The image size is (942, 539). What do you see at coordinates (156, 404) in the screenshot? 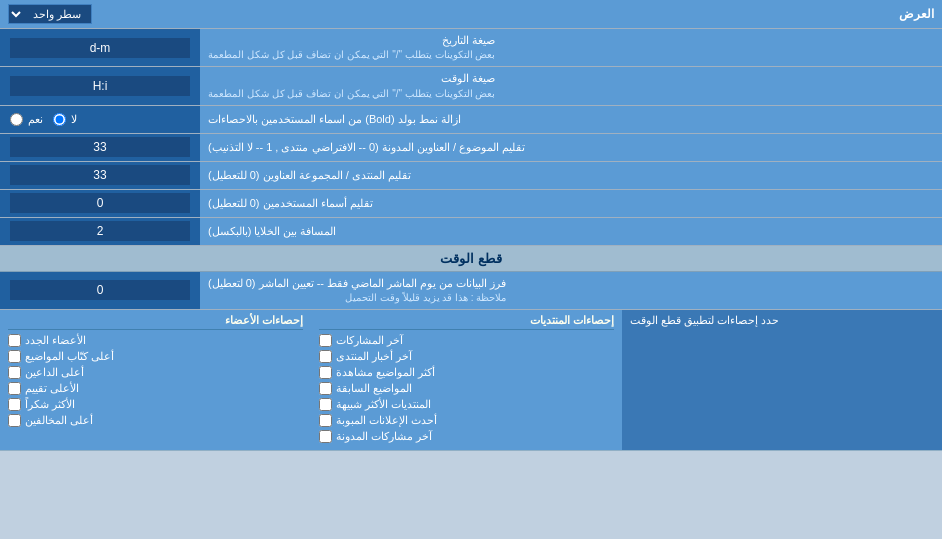
I see `checkbox-most-thanks: الأكثر شكراً` at bounding box center [156, 404].